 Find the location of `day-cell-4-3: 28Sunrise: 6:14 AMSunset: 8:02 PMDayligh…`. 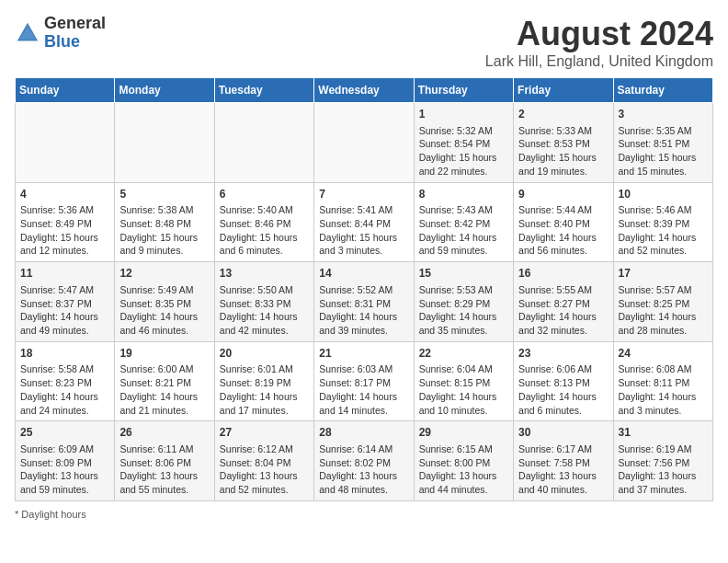

day-cell-4-3: 28Sunrise: 6:14 AMSunset: 8:02 PMDayligh… is located at coordinates (364, 462).